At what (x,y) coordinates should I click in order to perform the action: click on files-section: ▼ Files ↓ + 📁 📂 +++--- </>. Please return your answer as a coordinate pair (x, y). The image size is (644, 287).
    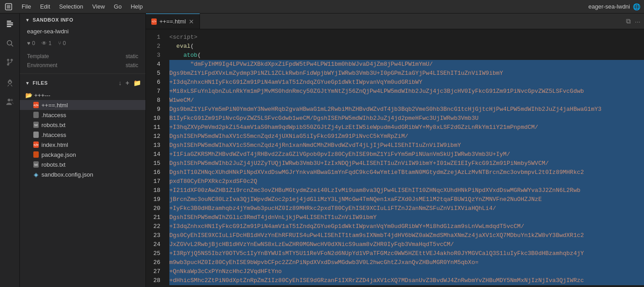
    Looking at the image, I should click on (83, 181).